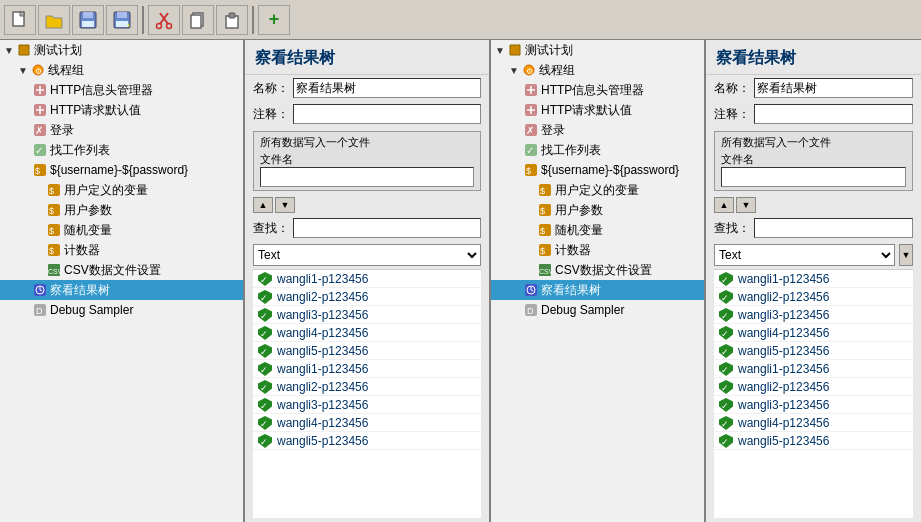 This screenshot has width=921, height=522. I want to click on name-input-right, so click(834, 88).